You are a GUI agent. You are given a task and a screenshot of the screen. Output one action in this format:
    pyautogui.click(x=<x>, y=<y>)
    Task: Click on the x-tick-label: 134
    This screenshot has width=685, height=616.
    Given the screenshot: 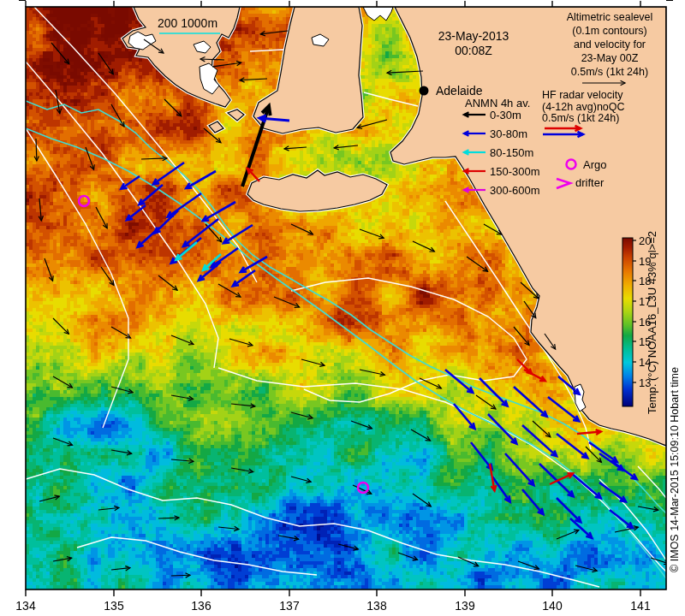 What is the action you would take?
    pyautogui.click(x=26, y=606)
    